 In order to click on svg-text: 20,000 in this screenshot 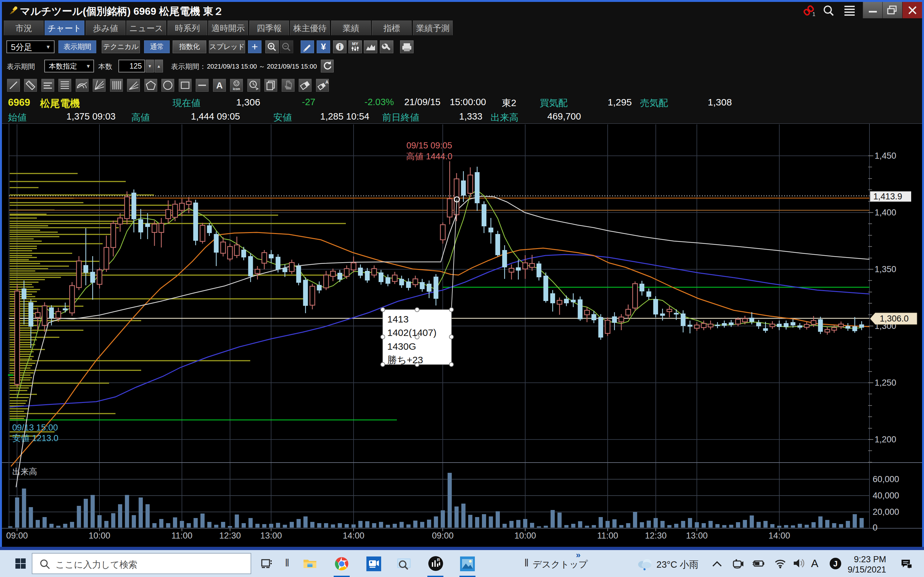, I will do `click(886, 512)`.